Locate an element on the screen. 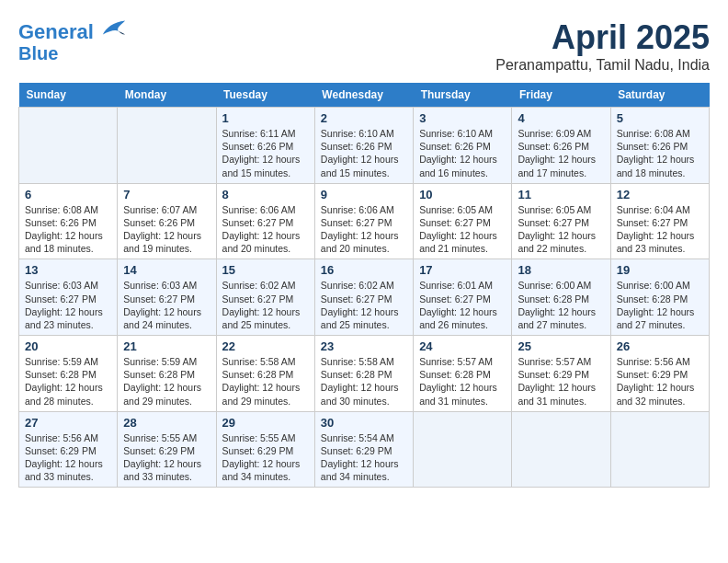 Image resolution: width=728 pixels, height=563 pixels. weekday-header-sunday: Sunday is located at coordinates (68, 96).